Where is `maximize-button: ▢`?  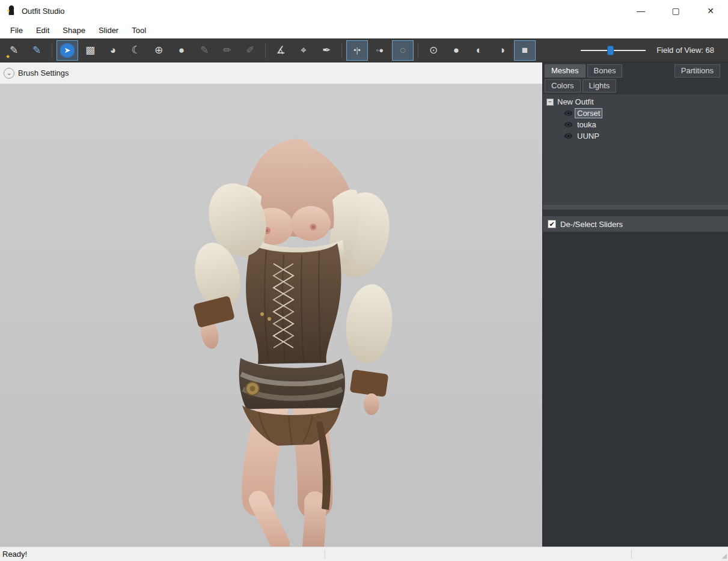 maximize-button: ▢ is located at coordinates (676, 11).